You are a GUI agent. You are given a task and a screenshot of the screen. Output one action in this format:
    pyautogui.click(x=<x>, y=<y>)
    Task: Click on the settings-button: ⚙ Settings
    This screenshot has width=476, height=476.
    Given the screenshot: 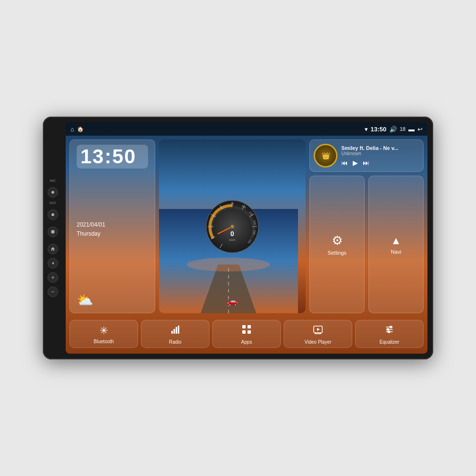 What is the action you would take?
    pyautogui.click(x=337, y=245)
    